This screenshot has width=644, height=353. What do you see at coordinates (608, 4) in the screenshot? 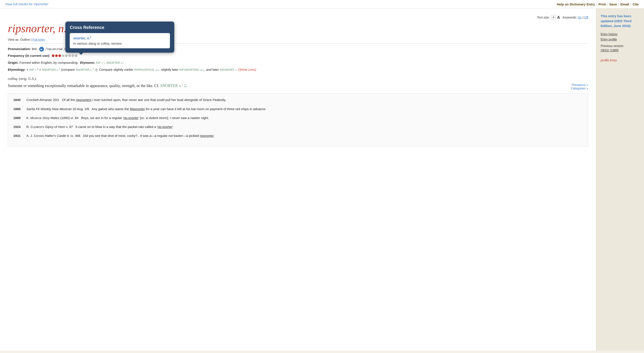
I see `sep2: |` at bounding box center [608, 4].